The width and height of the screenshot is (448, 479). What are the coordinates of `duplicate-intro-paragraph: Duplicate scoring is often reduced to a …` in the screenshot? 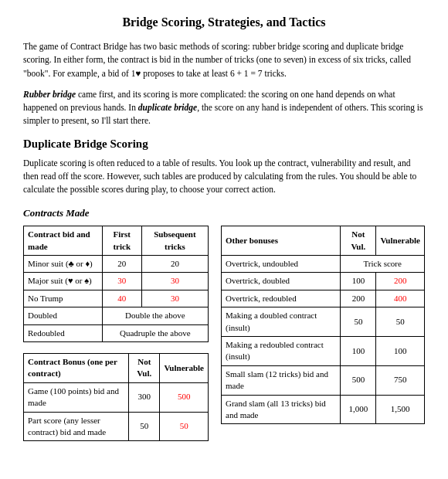 It's located at (224, 177).